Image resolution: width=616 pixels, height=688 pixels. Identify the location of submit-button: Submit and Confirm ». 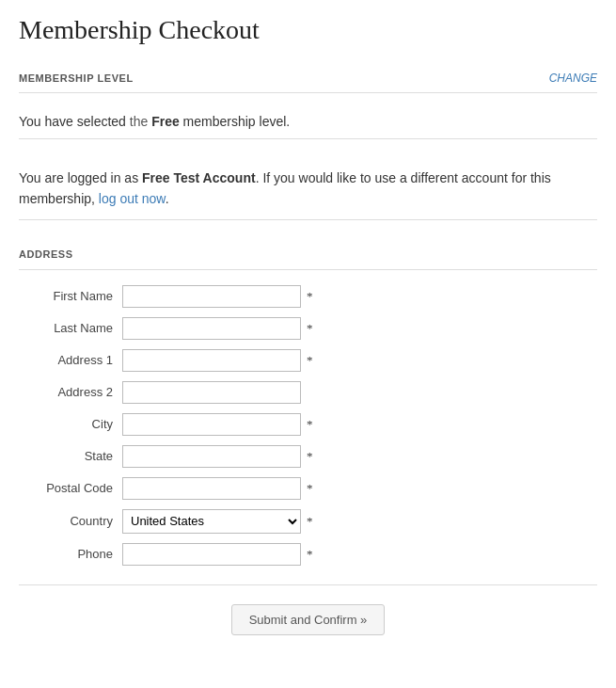
(308, 619).